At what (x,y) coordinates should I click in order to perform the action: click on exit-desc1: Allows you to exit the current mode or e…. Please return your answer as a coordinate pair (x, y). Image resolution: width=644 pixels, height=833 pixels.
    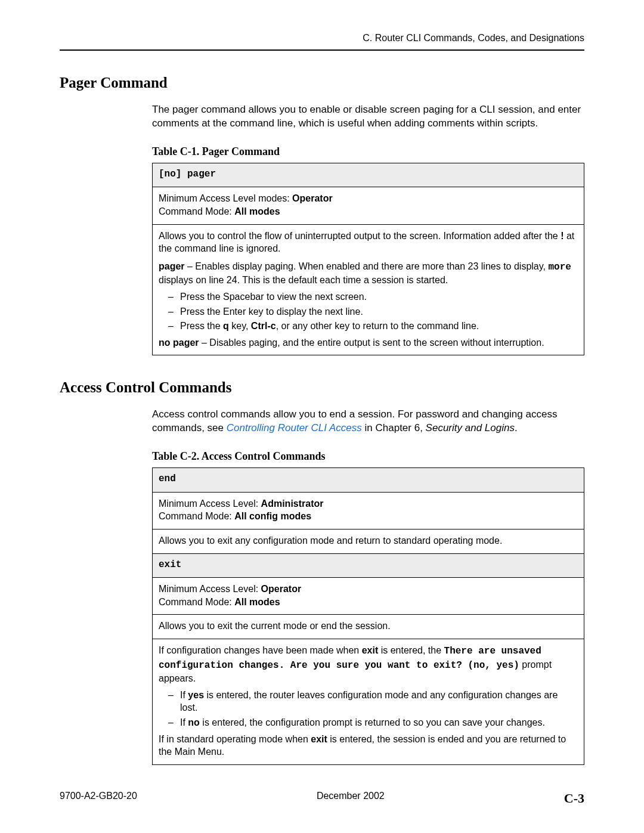
    Looking at the image, I should click on (369, 627).